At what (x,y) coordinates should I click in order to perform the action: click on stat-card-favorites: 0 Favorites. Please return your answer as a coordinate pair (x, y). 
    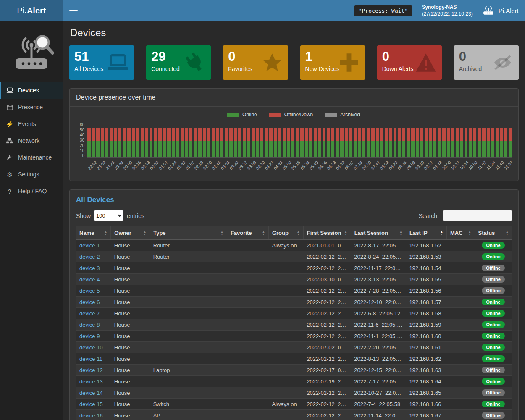
    Looking at the image, I should click on (255, 63).